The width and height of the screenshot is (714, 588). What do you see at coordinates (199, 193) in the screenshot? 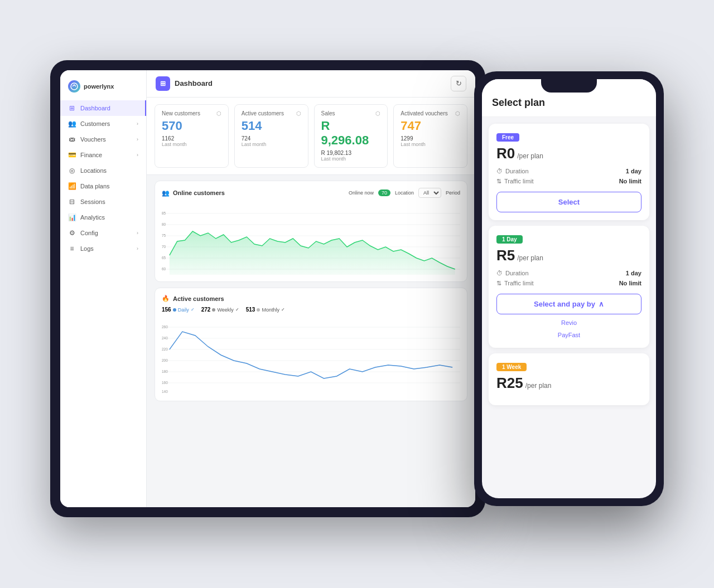
I see `chart-title-text: Online customers` at bounding box center [199, 193].